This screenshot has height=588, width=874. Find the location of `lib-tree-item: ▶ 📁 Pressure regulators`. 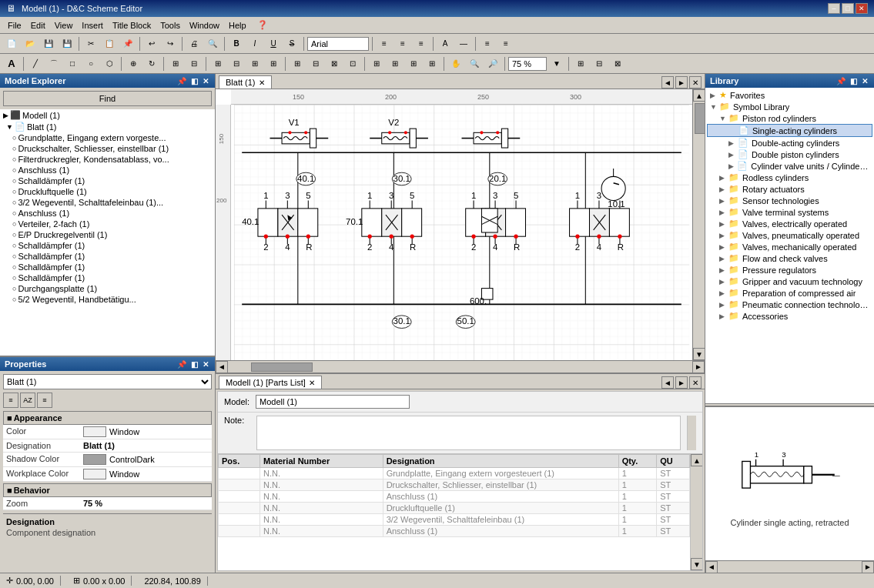

lib-tree-item: ▶ 📁 Pressure regulators is located at coordinates (790, 269).